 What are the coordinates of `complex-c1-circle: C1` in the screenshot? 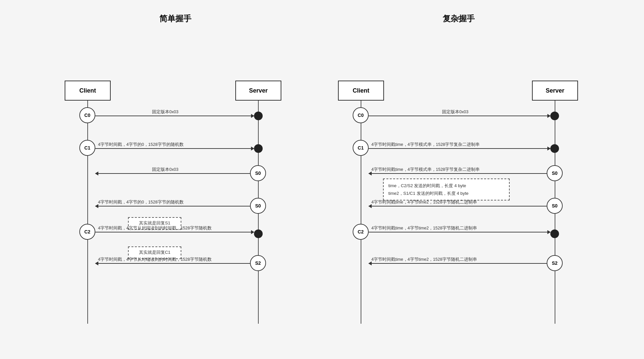 It's located at (361, 148).